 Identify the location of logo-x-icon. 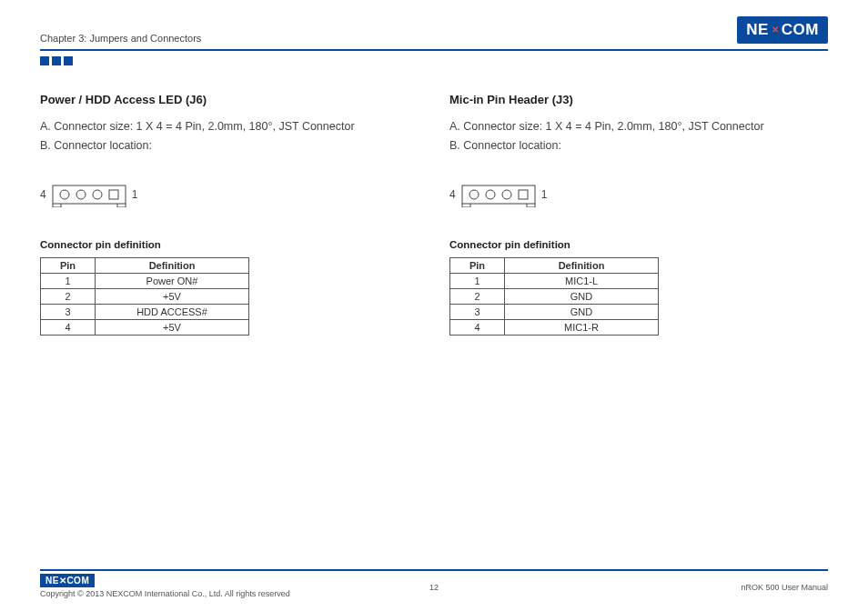
(775, 30).